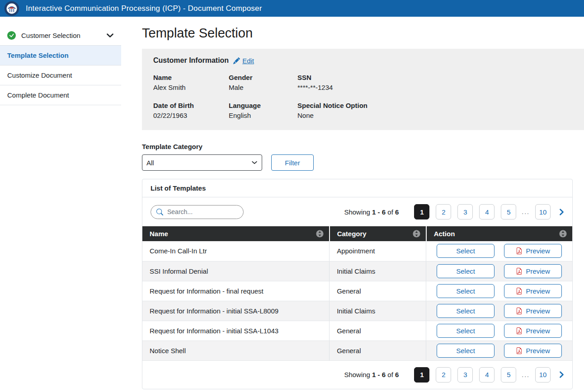 The image size is (584, 392). What do you see at coordinates (237, 61) in the screenshot?
I see `pencil-icon` at bounding box center [237, 61].